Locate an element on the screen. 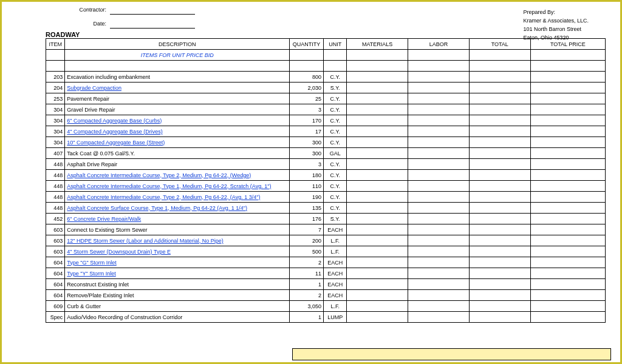  description-link: 4" Storm Sewer (Downspout Drain) Type E is located at coordinates (119, 252).